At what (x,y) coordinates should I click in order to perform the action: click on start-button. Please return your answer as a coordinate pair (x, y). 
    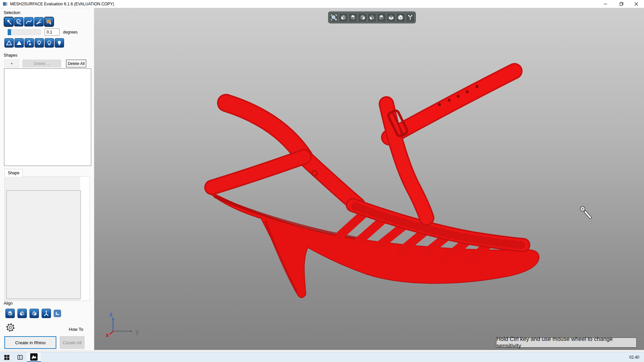
    Looking at the image, I should click on (7, 357).